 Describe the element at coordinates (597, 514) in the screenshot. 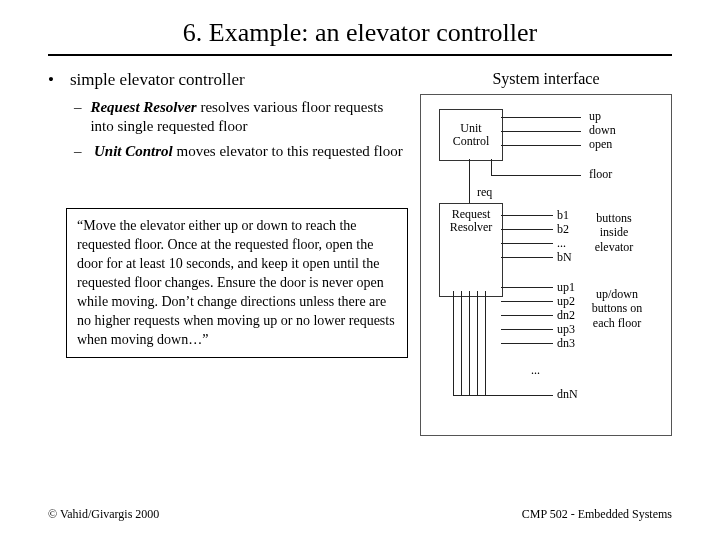

I see `footer-right: CMP 502 - Embedded Systems` at that location.